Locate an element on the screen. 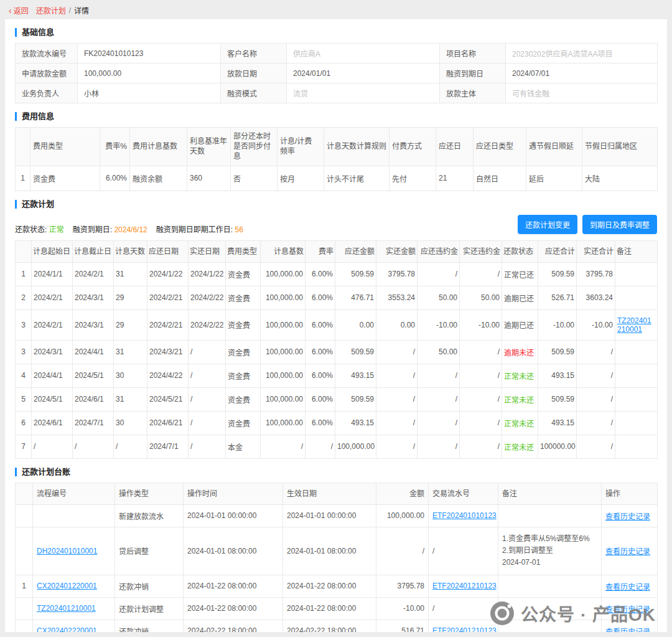  cell: 1 is located at coordinates (24, 586).